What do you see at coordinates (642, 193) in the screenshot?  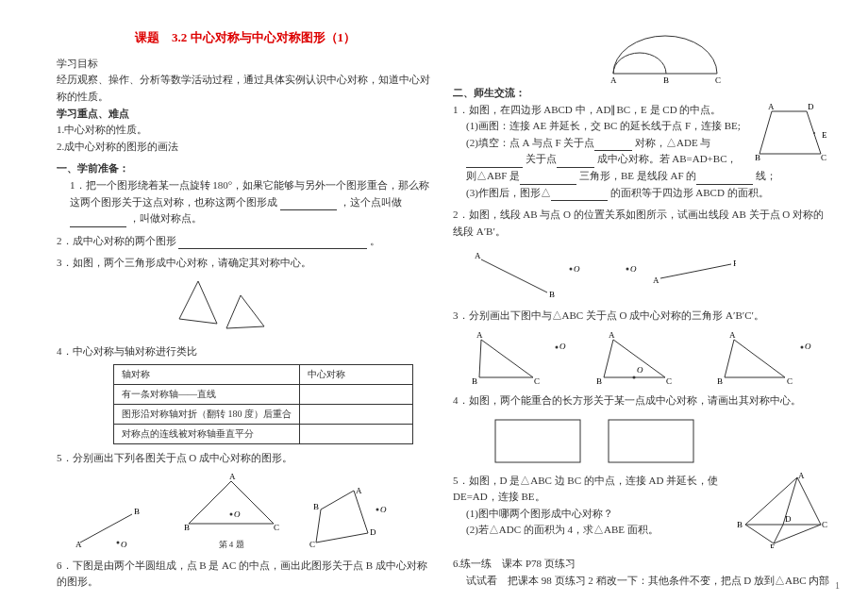 I see `r1-3: (3)作图后，图形△ 的面积等于四边形 ABCD 的面积。` at bounding box center [642, 193].